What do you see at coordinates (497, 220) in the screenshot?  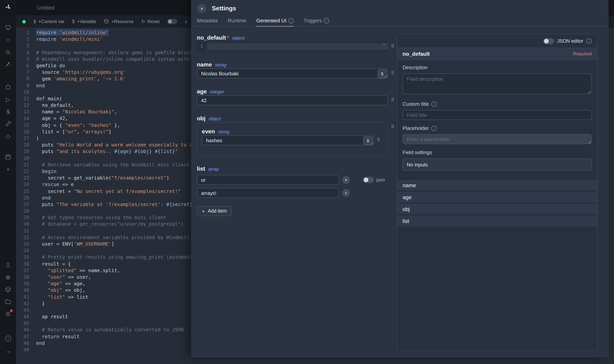 I see `field-row-list: list` at bounding box center [497, 220].